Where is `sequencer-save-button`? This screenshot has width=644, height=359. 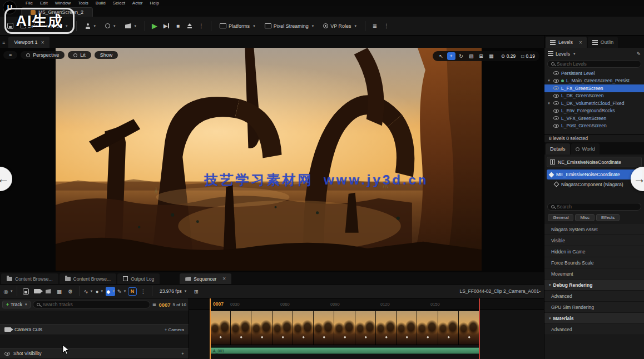 sequencer-save-button is located at coordinates (26, 291).